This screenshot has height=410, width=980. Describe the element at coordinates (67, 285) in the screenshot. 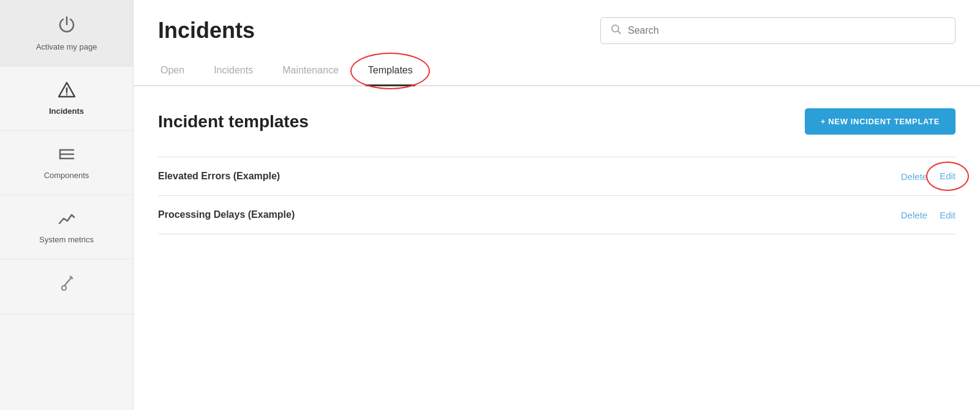

I see `paintbrush-icon` at that location.